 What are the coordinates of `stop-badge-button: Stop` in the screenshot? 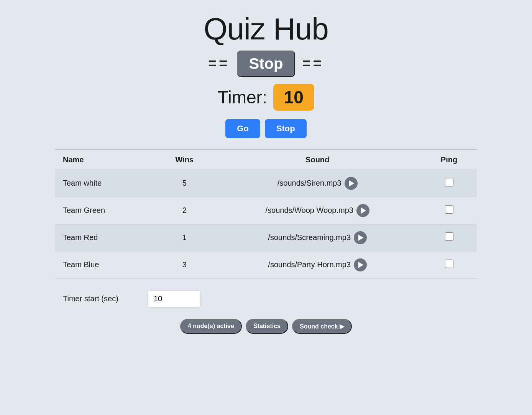 It's located at (266, 64).